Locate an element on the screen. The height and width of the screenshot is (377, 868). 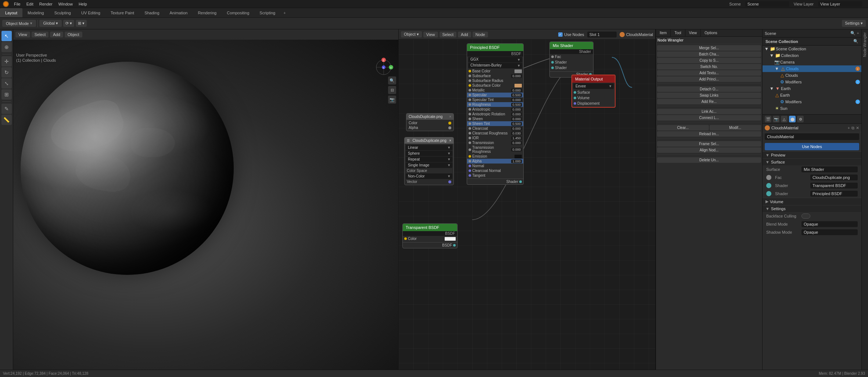
measure-tool: 📏 is located at coordinates (7, 120).